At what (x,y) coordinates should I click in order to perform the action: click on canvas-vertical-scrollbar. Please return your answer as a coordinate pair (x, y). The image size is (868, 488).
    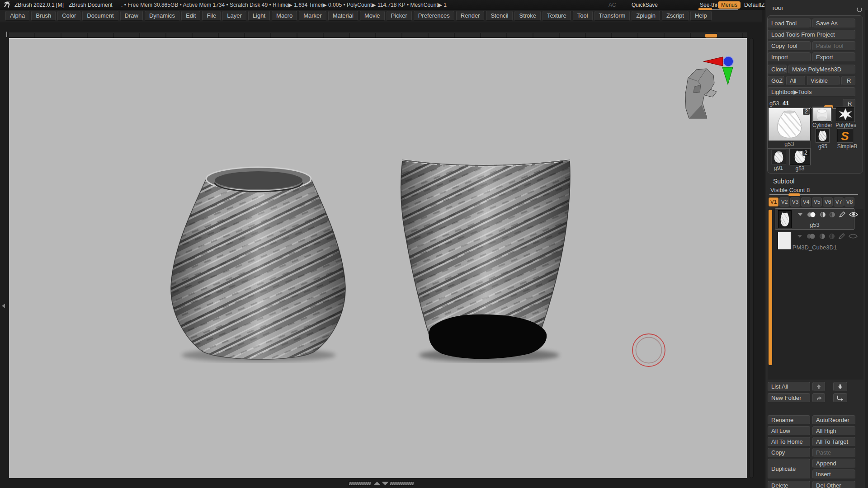
    Looking at the image, I should click on (751, 258).